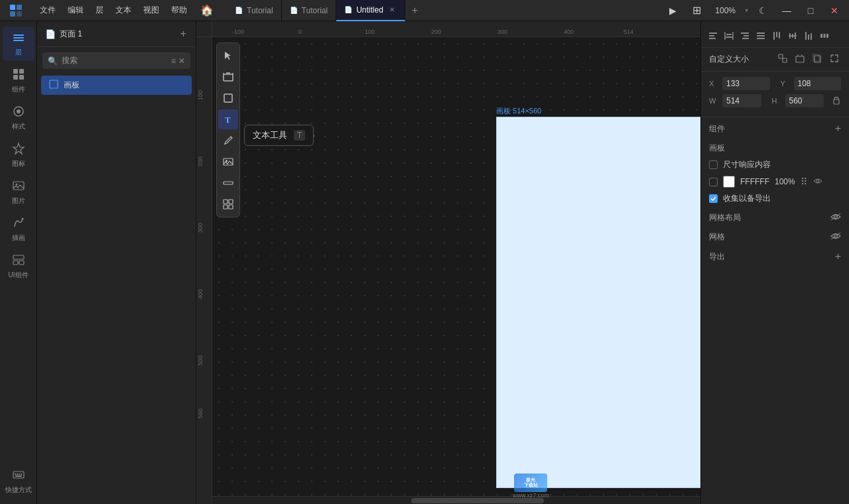 Image resolution: width=849 pixels, height=504 pixels. What do you see at coordinates (742, 101) in the screenshot?
I see `w-input: 514` at bounding box center [742, 101].